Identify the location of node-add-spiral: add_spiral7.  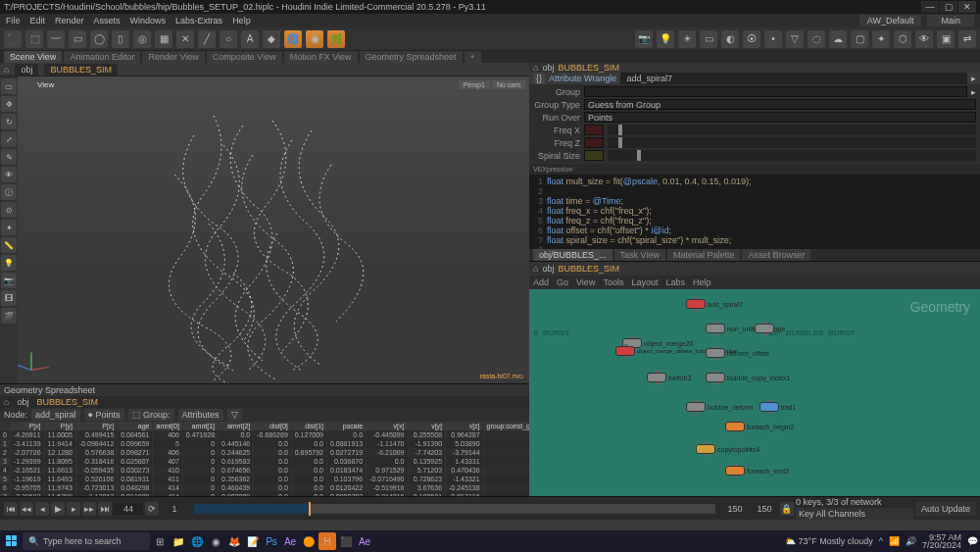
(714, 304).